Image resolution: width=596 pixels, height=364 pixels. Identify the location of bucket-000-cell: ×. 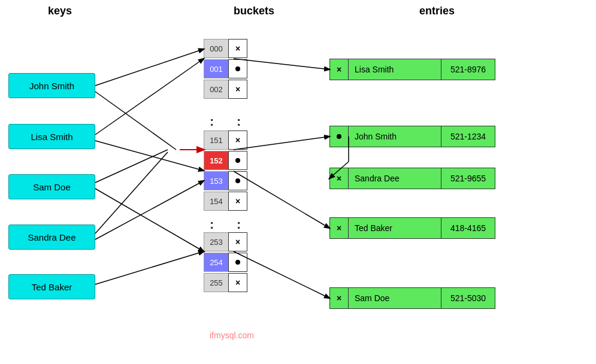
(238, 48).